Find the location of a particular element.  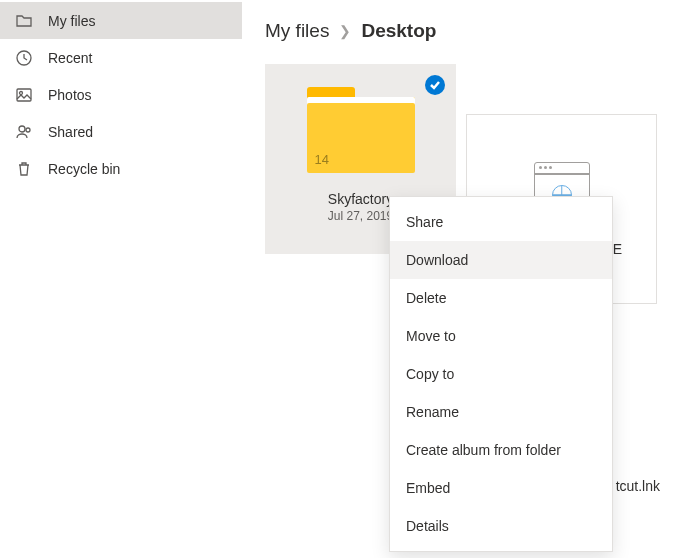

sidebar-item-label: Recycle bin is located at coordinates (84, 169).